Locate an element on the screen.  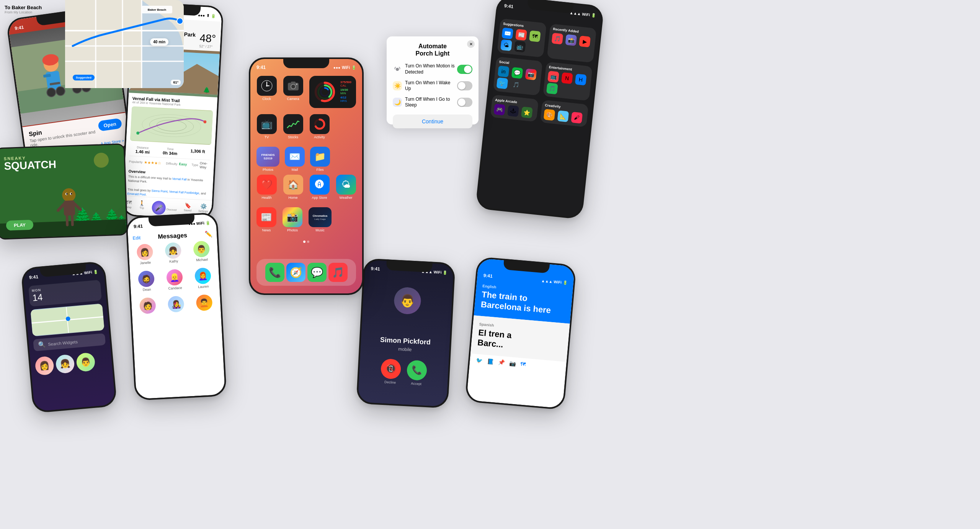
status-bar-call: 9:41 ▲▲▲ WiFi 🔋 is located at coordinates (409, 269).